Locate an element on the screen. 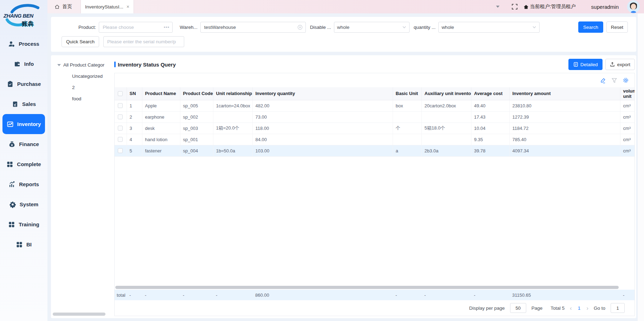  brand-logo: ZHANG BEN 账犇 is located at coordinates (24, 16).